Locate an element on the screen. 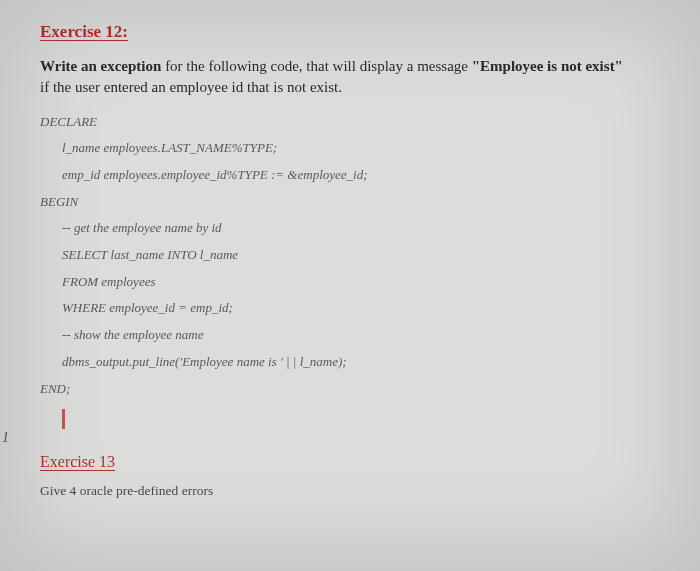  code-l1: l_name employees.LAST_NAME%TYPE; is located at coordinates (366, 148).